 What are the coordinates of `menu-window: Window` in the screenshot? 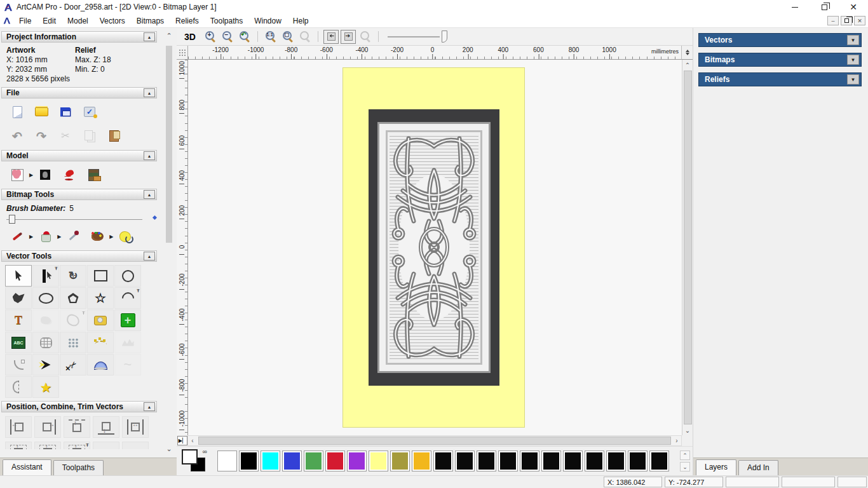 It's located at (268, 21).